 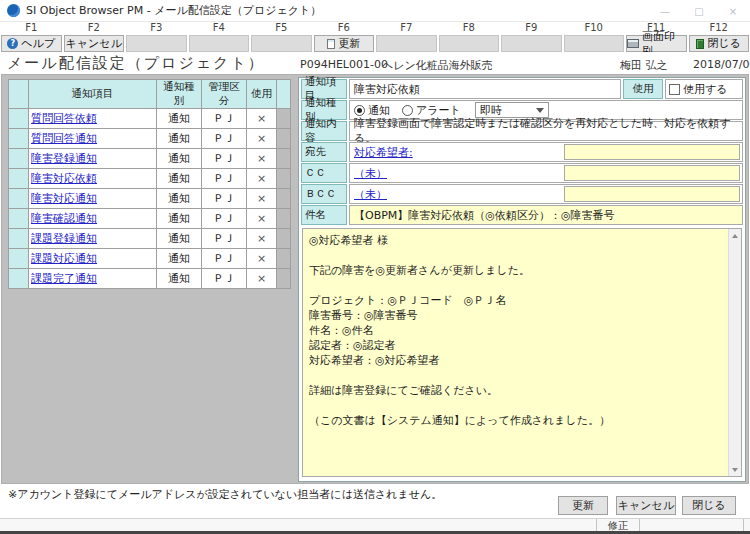 What do you see at coordinates (64, 138) in the screenshot?
I see `notification-item-link: 質問回答通知` at bounding box center [64, 138].